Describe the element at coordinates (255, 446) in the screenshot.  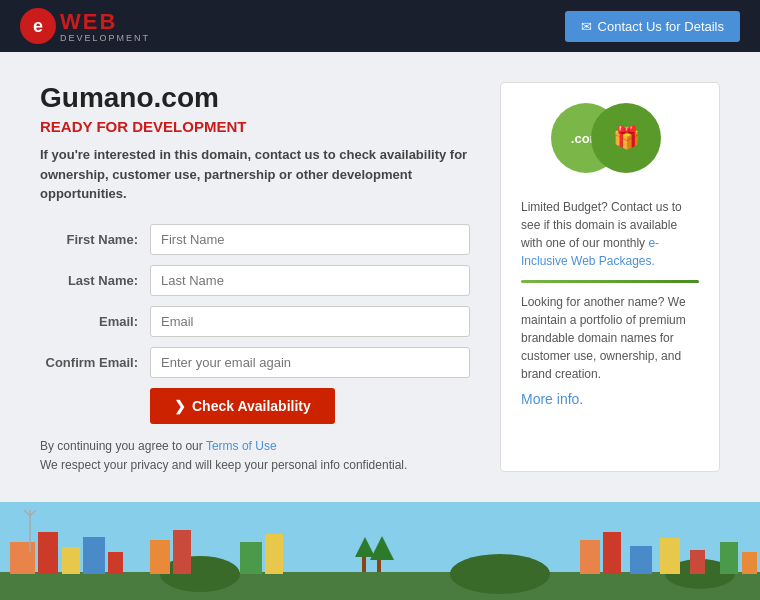
I see `terms-text: By continuing you agree to our Terms of …` at that location.